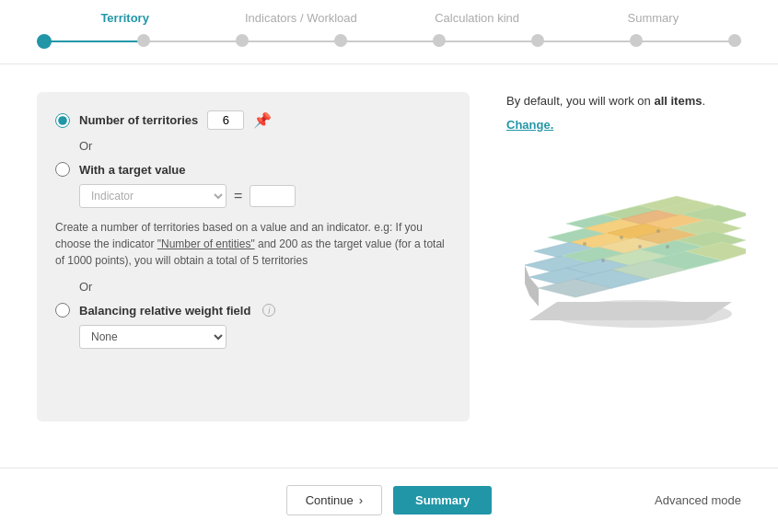 Image resolution: width=778 pixels, height=532 pixels. I want to click on radio-target-value, so click(63, 169).